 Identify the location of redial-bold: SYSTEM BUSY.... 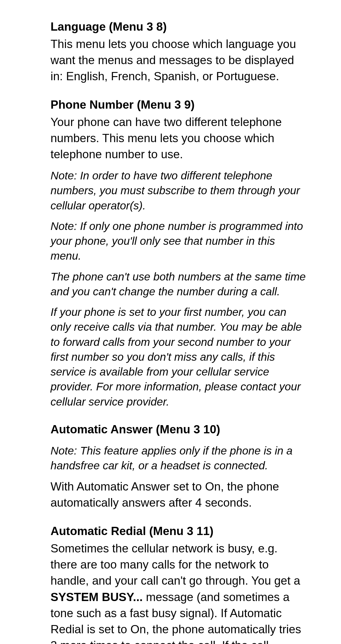
(97, 597).